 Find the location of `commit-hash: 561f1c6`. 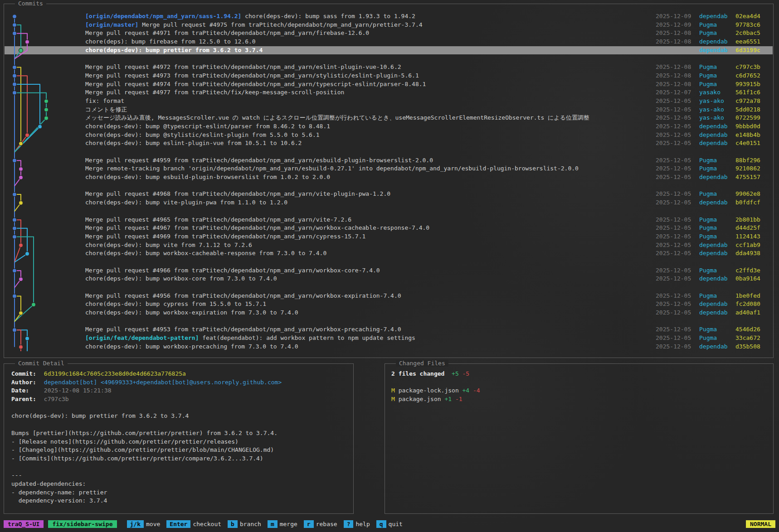

commit-hash: 561f1c6 is located at coordinates (752, 92).